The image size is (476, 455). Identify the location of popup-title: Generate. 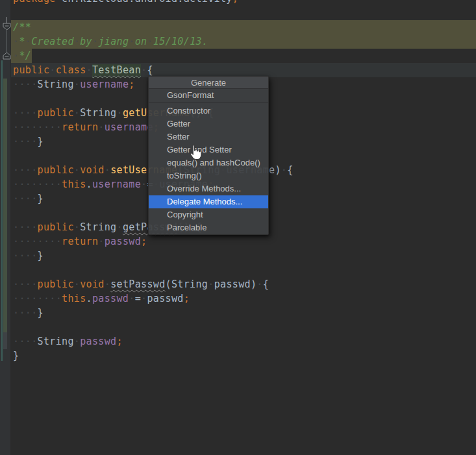
(208, 83).